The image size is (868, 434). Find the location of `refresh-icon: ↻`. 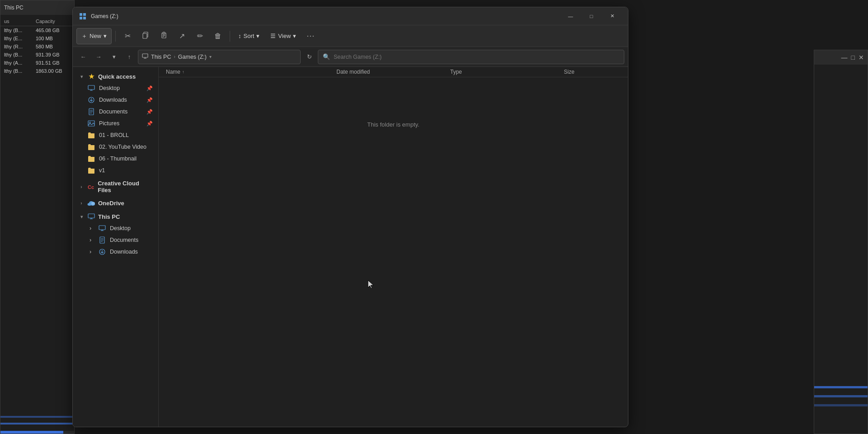

refresh-icon: ↻ is located at coordinates (309, 57).